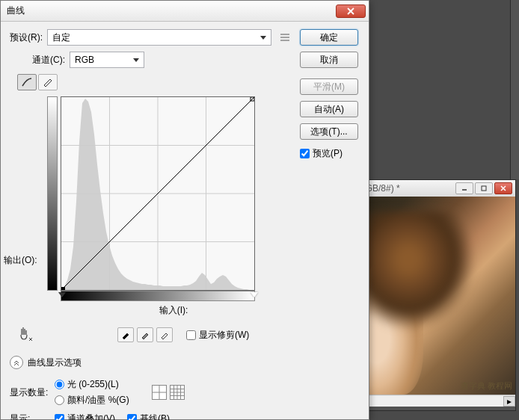  What do you see at coordinates (26, 37) in the screenshot?
I see `preset-label: 预设(R):` at bounding box center [26, 37].